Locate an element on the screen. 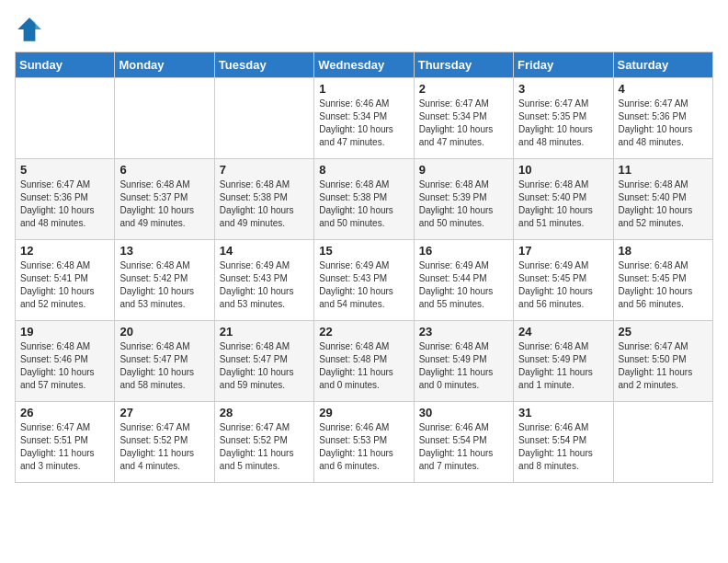 Image resolution: width=728 pixels, height=563 pixels. day-number: 23 is located at coordinates (463, 331).